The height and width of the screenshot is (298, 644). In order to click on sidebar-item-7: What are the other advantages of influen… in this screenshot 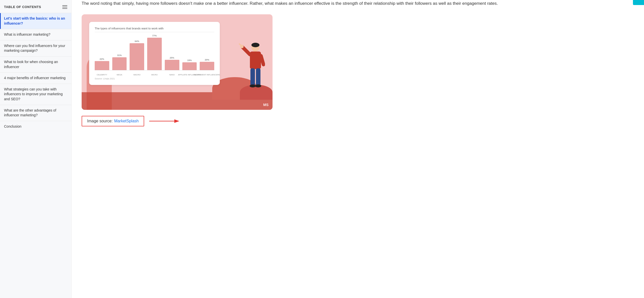, I will do `click(36, 113)`.